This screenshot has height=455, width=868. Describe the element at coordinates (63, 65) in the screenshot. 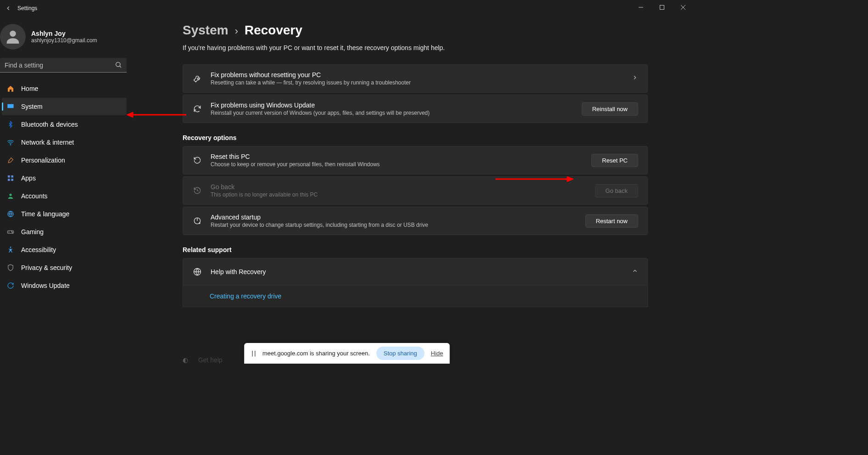

I see `search-input` at that location.